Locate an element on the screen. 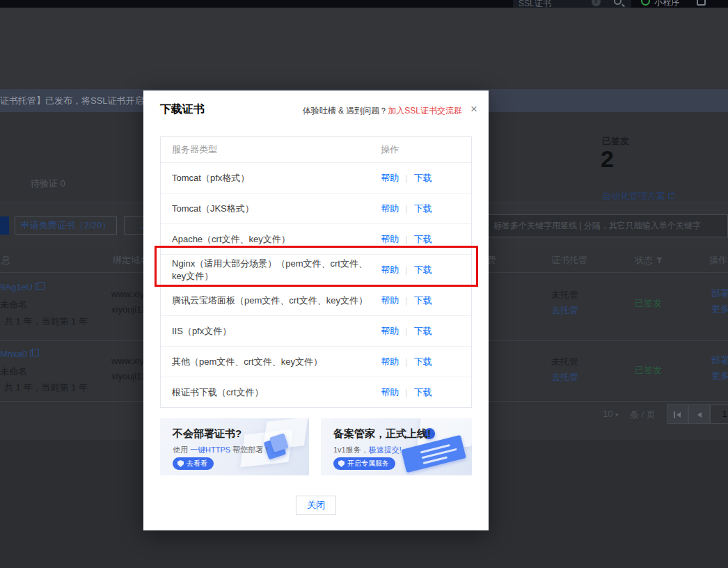 Image resolution: width=728 pixels, height=568 pixels. cert-id-link: Mnxa0 is located at coordinates (18, 354).